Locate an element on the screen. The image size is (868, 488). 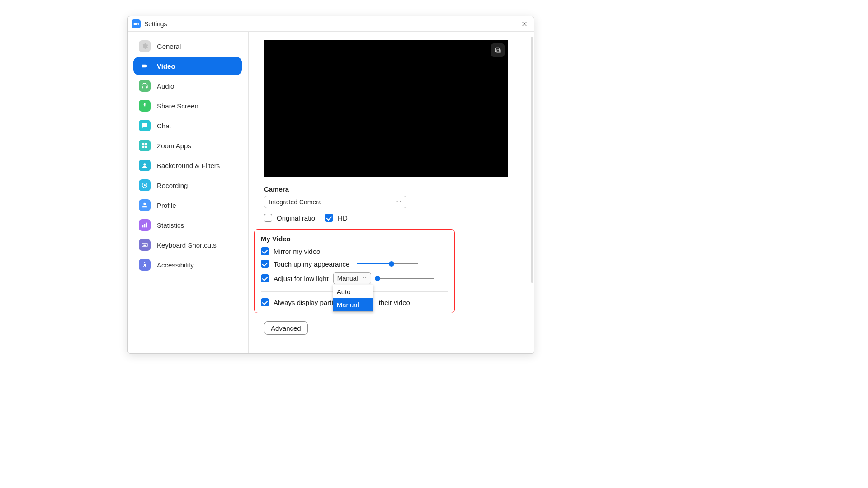
camera-select: Integrated Camera ﹀ is located at coordinates (335, 202).